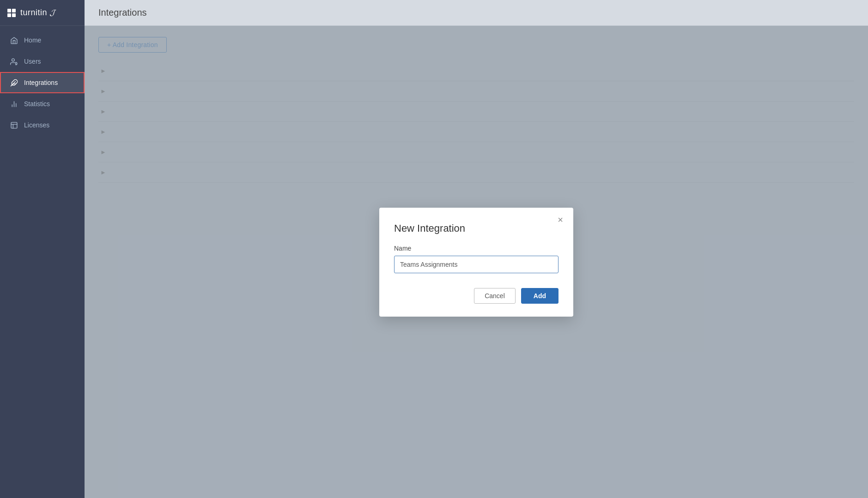 The height and width of the screenshot is (498, 868). Describe the element at coordinates (42, 81) in the screenshot. I see `sidebar-nav: Home Users Integrations Statistics Licen` at that location.